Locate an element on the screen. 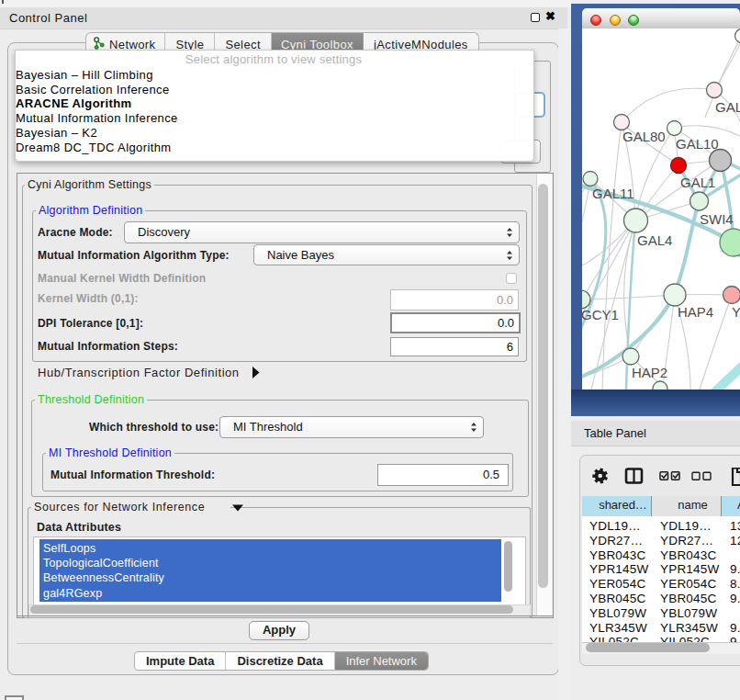  svg-text: GAL4 is located at coordinates (655, 241).